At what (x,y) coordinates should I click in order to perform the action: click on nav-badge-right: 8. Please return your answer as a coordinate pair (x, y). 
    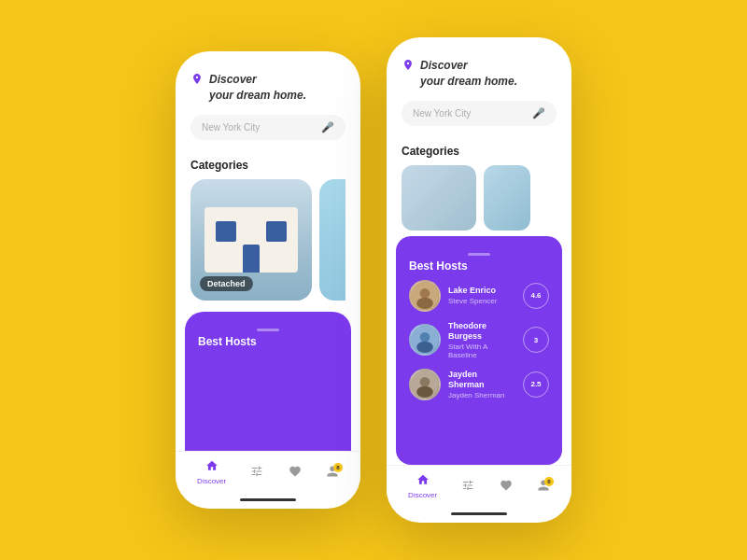
    Looking at the image, I should click on (549, 482).